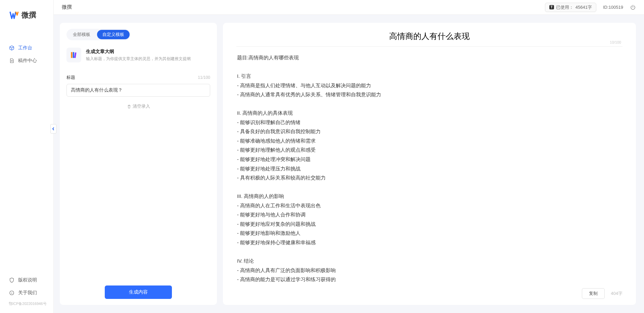  What do you see at coordinates (141, 106) in the screenshot?
I see `clear-label: 清空录入` at bounding box center [141, 106].